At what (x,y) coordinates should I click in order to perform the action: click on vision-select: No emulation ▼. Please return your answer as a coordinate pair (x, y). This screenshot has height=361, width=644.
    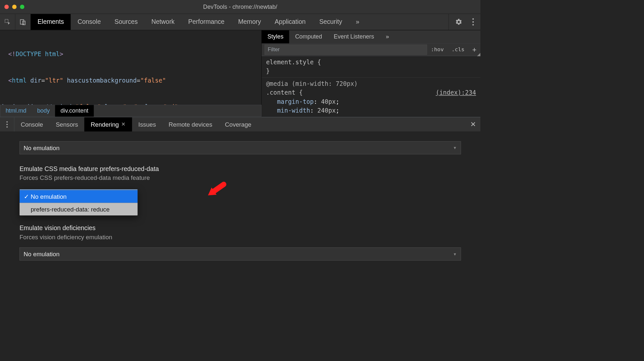
    Looking at the image, I should click on (240, 254).